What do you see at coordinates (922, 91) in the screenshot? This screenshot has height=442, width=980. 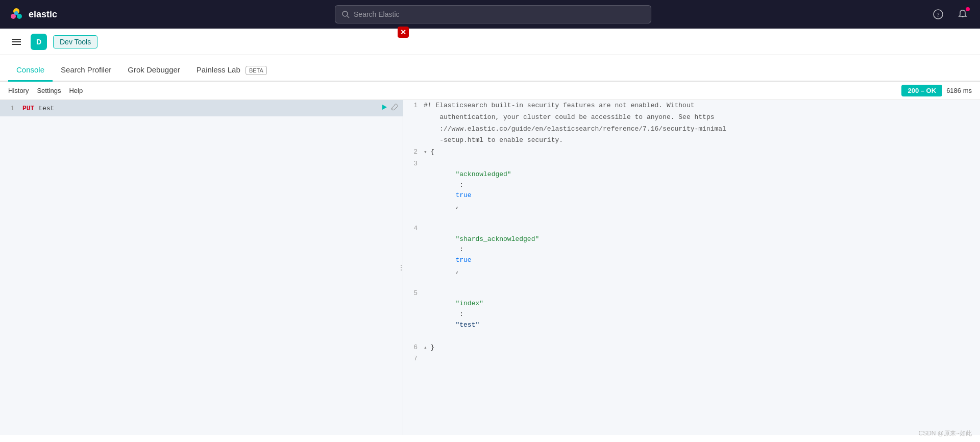 I see `status-badge: 200 – OK` at bounding box center [922, 91].